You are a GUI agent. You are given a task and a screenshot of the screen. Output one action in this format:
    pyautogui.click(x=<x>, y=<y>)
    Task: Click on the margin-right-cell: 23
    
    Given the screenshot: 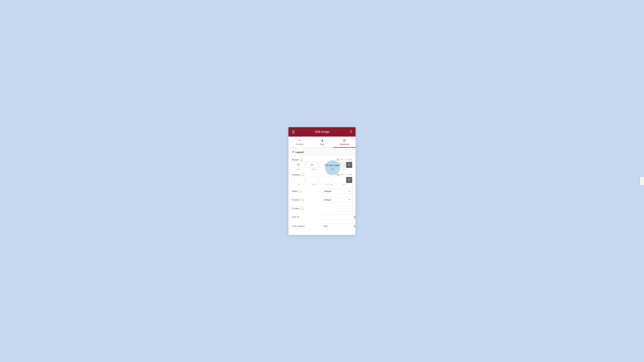 What is the action you would take?
    pyautogui.click(x=312, y=165)
    